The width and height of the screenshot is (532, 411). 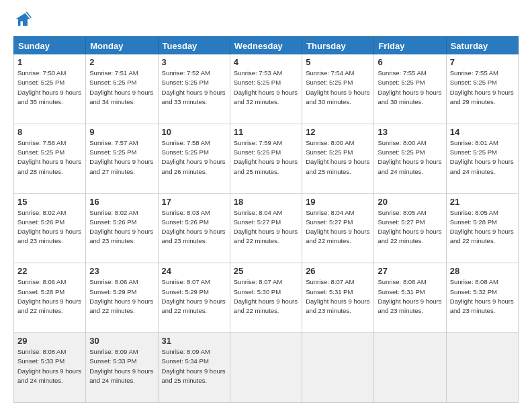 I want to click on day-info: Sunrise: 8:00 AM Sunset: 5:25 PM Dayligh…, so click(x=338, y=157).